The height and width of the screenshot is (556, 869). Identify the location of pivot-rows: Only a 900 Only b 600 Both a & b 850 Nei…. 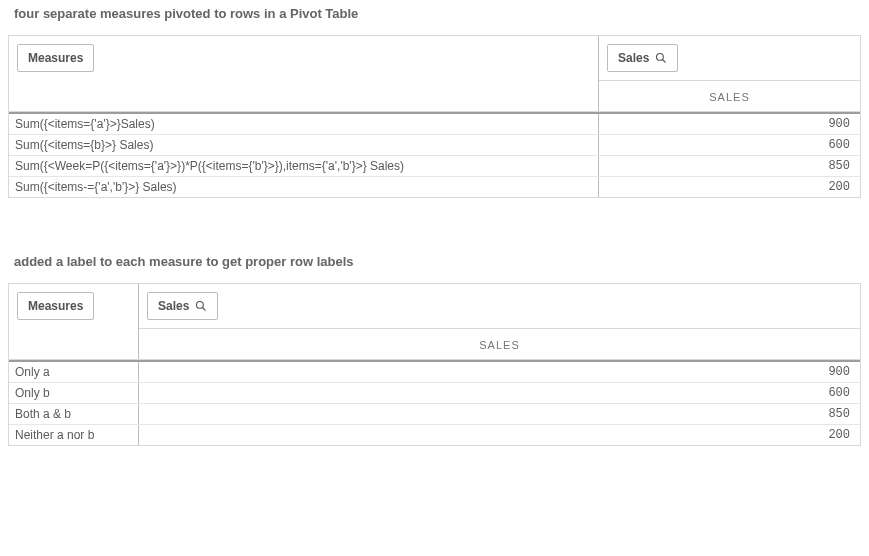
(434, 402).